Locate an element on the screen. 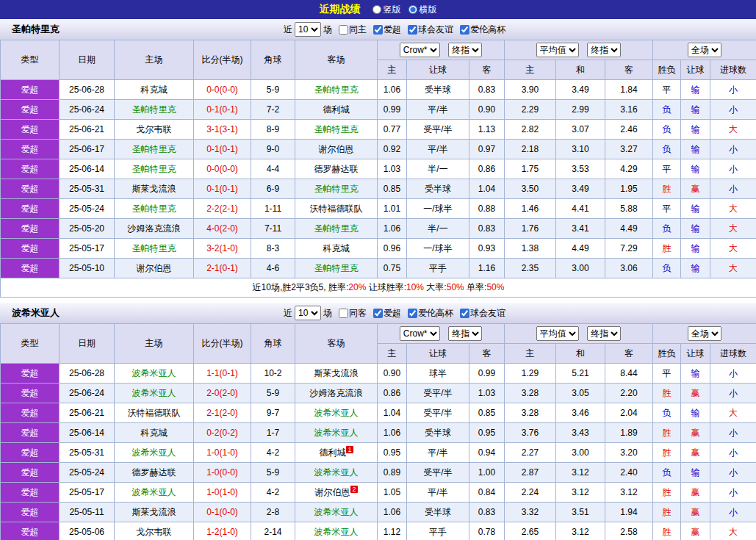 The height and width of the screenshot is (540, 756). horizontal-layout-radio is located at coordinates (413, 10).